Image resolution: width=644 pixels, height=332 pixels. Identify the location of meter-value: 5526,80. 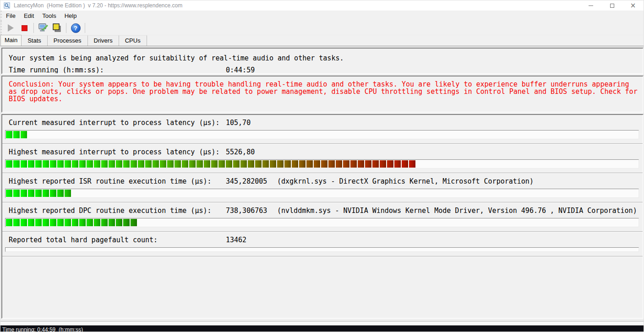
(240, 152).